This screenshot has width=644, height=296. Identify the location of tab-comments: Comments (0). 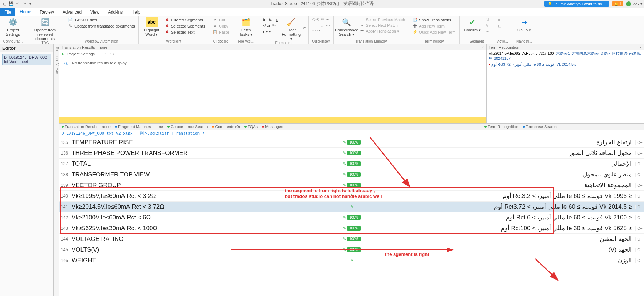
(226, 127).